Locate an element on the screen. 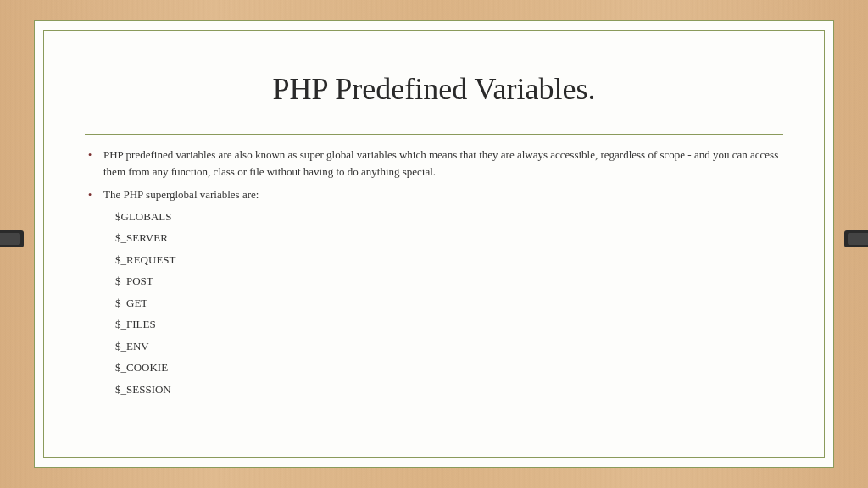  sub-item: $_POST is located at coordinates (449, 281).